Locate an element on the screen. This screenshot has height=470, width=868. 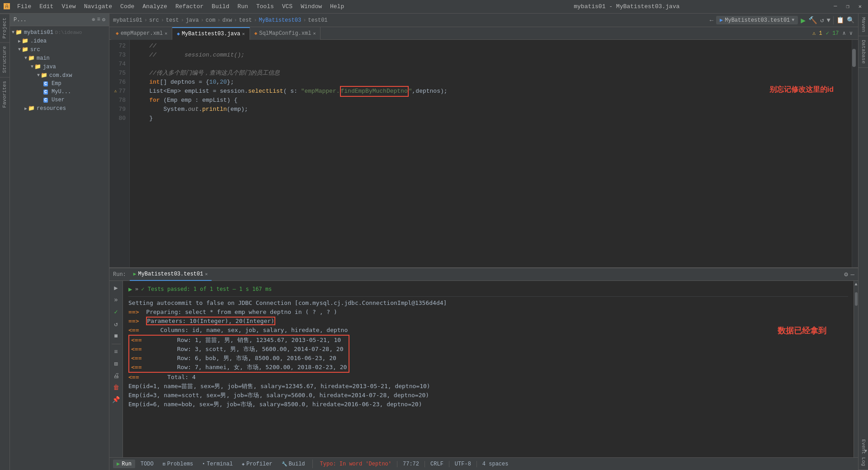
reload-button: ↺ is located at coordinates (822, 20).